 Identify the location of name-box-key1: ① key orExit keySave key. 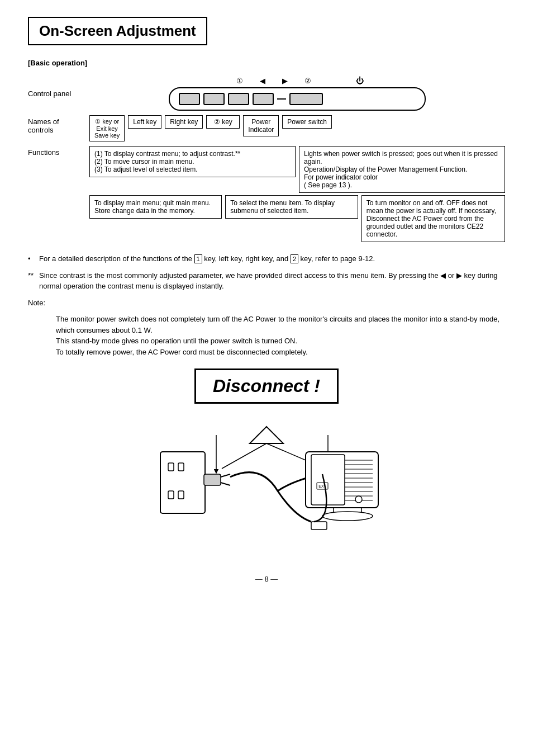
(107, 129).